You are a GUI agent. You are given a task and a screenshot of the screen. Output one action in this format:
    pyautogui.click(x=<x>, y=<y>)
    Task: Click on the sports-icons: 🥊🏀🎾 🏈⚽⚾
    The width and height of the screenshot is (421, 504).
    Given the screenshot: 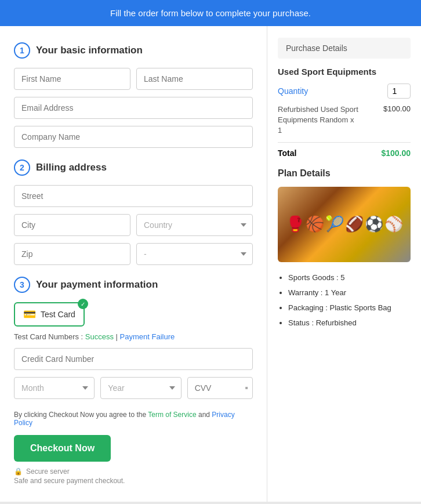 What is the action you would take?
    pyautogui.click(x=344, y=224)
    